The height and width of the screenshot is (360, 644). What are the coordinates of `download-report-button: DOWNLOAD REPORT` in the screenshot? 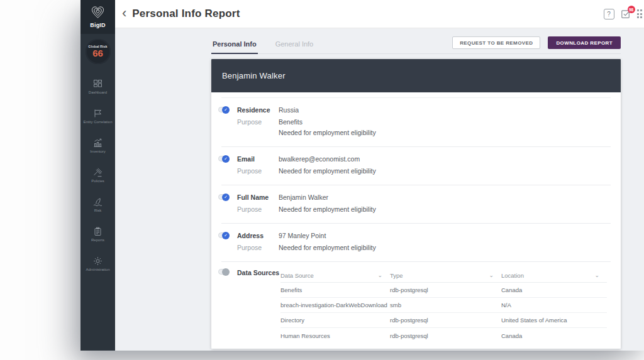 It's located at (584, 43).